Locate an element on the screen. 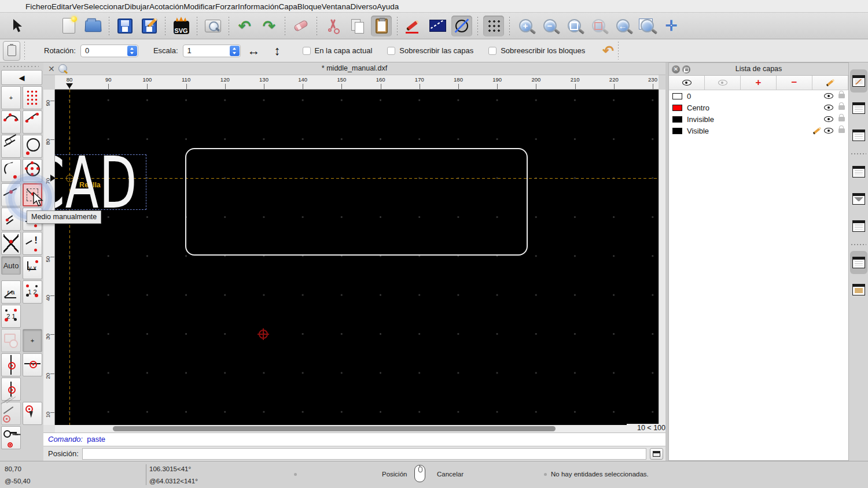 This screenshot has width=868, height=488. menu-item: Diverso is located at coordinates (363, 7).